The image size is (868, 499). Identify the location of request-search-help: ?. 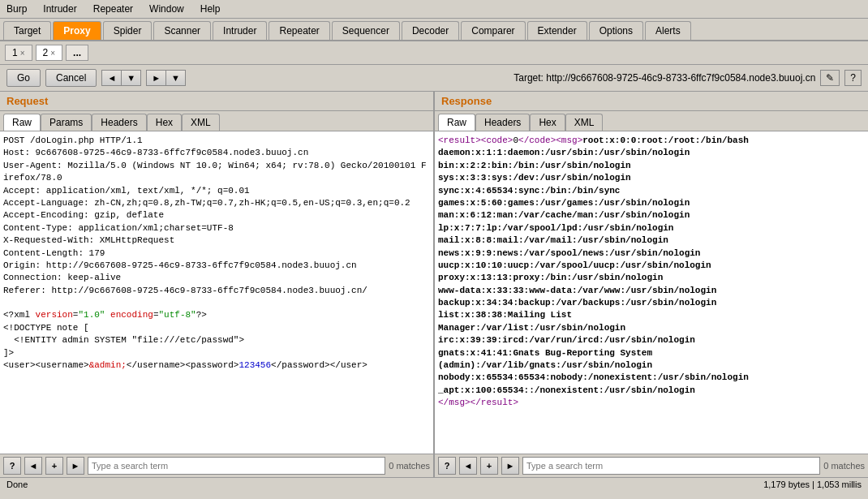
(12, 466).